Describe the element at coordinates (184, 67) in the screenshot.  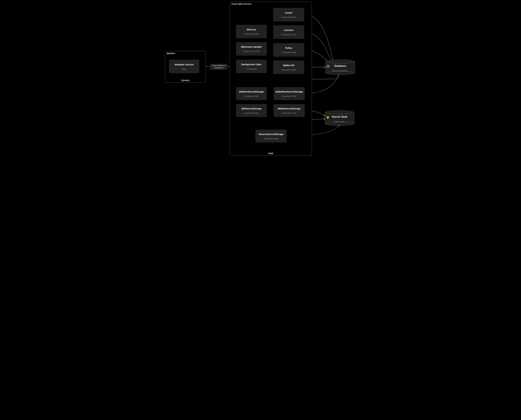
I see `node-mediator-service: Mediator Service [App]` at that location.